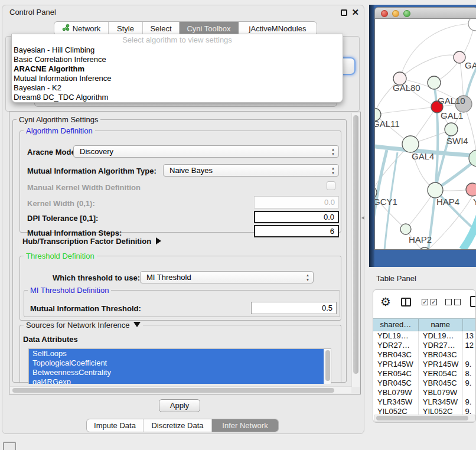 The width and height of the screenshot is (476, 450). Describe the element at coordinates (58, 119) in the screenshot. I see `cyni-settings-group-title: Cyni Algorithm Settings` at that location.